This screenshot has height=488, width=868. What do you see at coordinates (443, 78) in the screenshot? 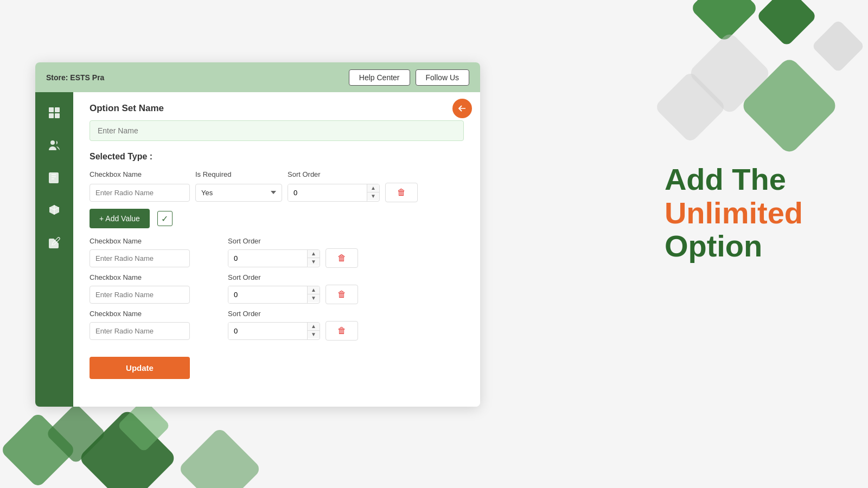
I see `follow-us-button: Follow Us` at bounding box center [443, 78].